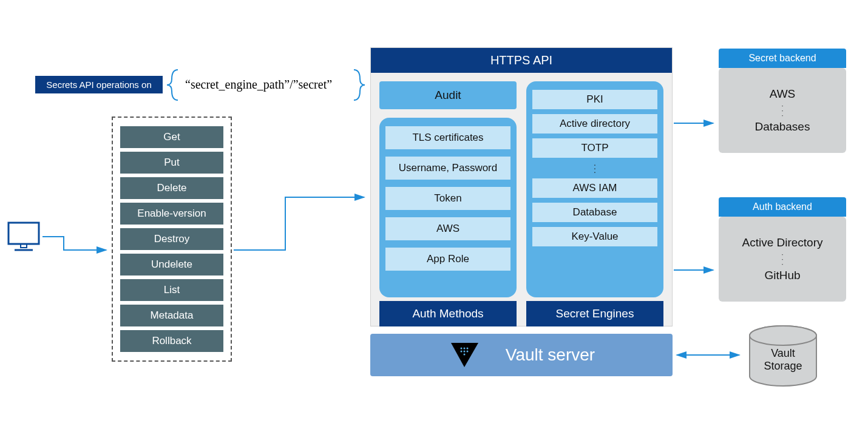  Describe the element at coordinates (448, 208) in the screenshot. I see `auth-methods-panel: TLS certificates Username, Password Toke…` at that location.